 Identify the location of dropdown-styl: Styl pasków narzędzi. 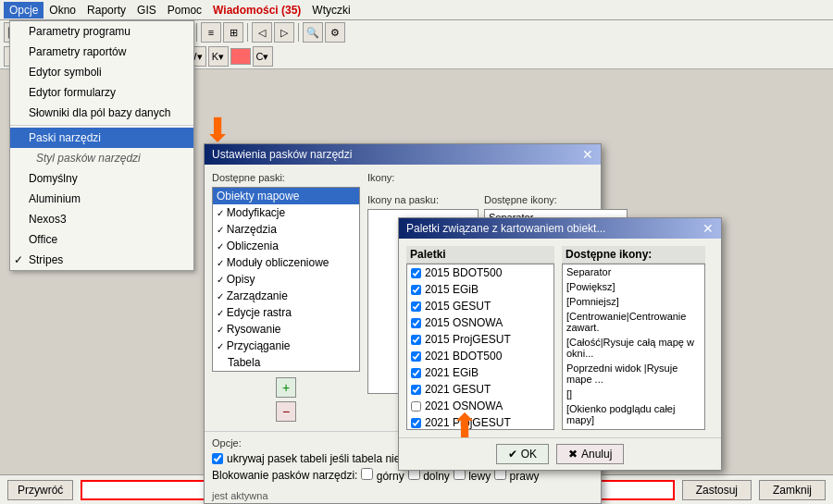
(102, 158).